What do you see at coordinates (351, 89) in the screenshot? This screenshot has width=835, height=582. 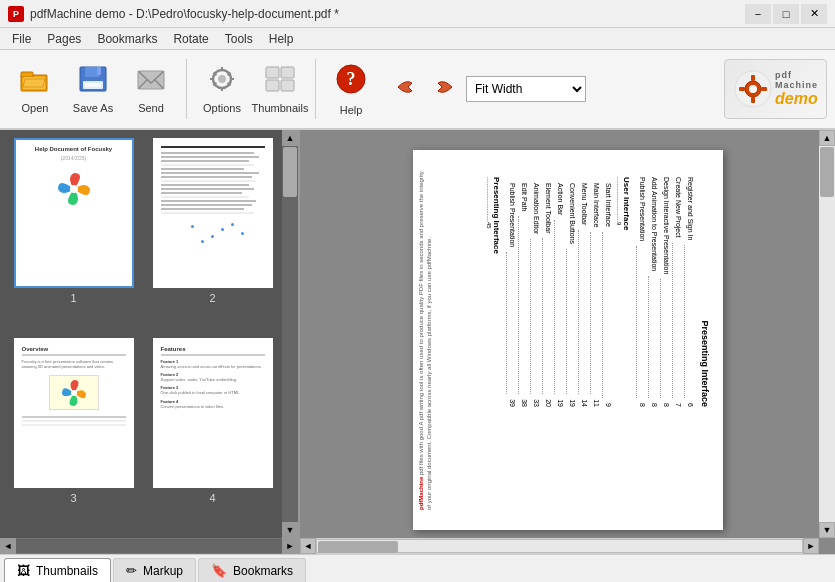 I see `help-button: ? Help` at bounding box center [351, 89].